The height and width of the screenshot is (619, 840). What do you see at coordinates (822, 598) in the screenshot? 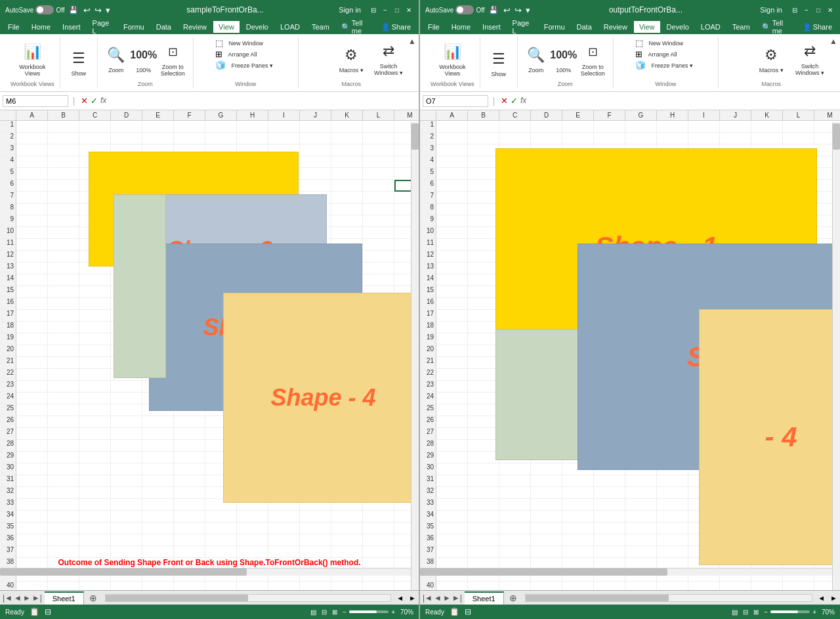
I see `right-page-left: ◄` at bounding box center [822, 598].